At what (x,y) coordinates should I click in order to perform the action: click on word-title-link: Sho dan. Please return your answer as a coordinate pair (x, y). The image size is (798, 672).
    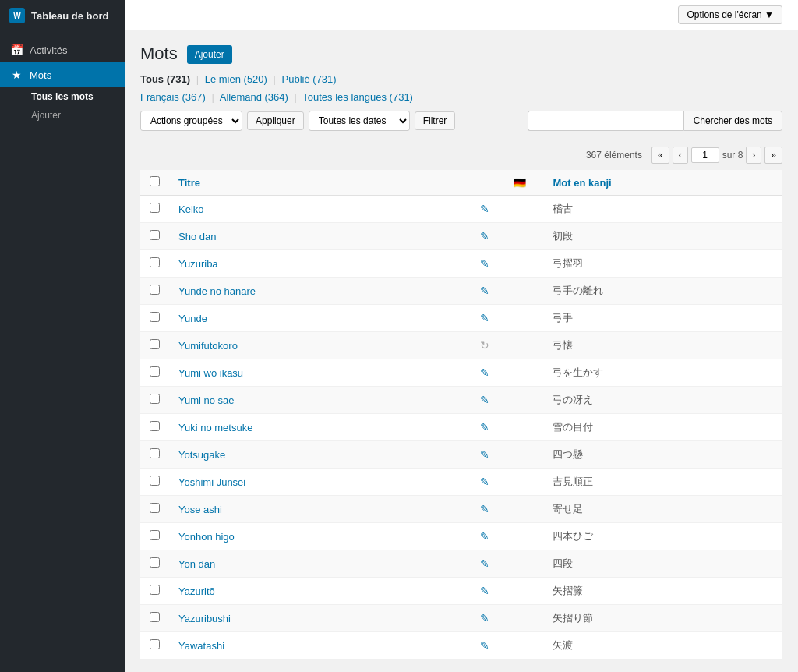
    Looking at the image, I should click on (197, 237).